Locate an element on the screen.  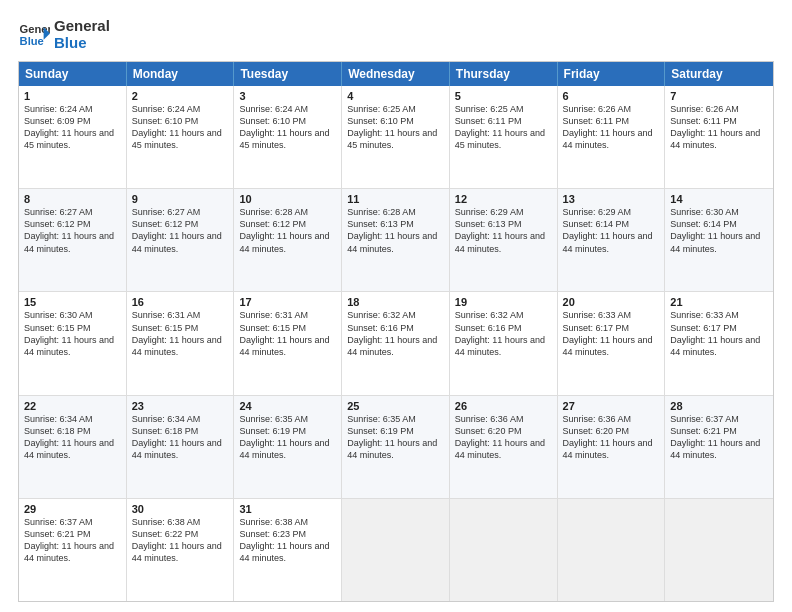
day-number: 29 is located at coordinates (72, 509).